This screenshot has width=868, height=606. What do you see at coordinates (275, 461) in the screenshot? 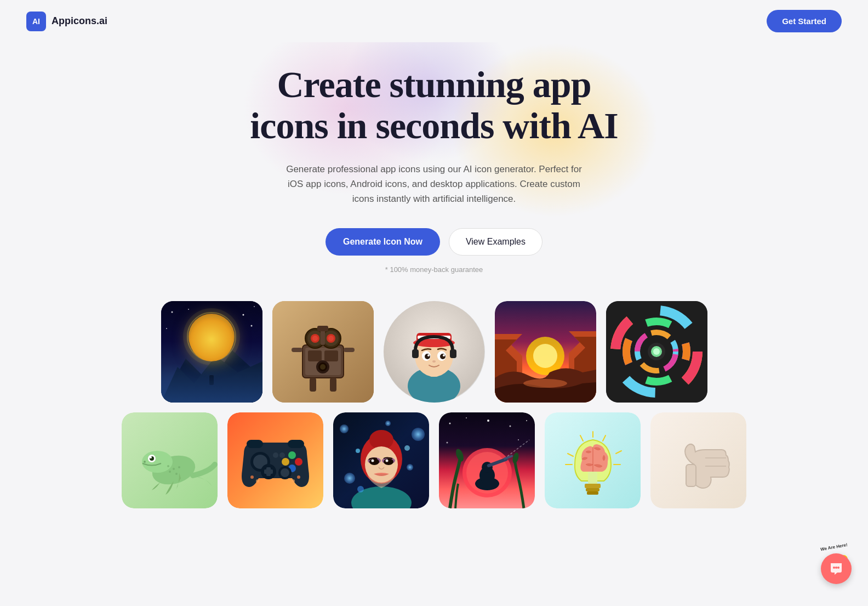
I see `icon-gaming-controller` at bounding box center [275, 461].